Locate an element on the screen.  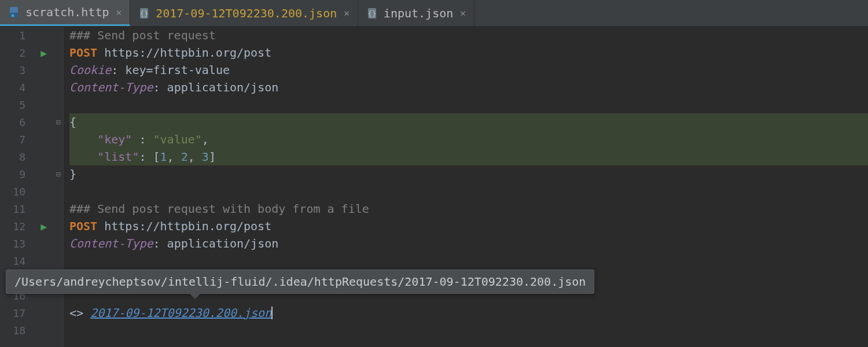
gutter-line: 4 is located at coordinates (31, 87).